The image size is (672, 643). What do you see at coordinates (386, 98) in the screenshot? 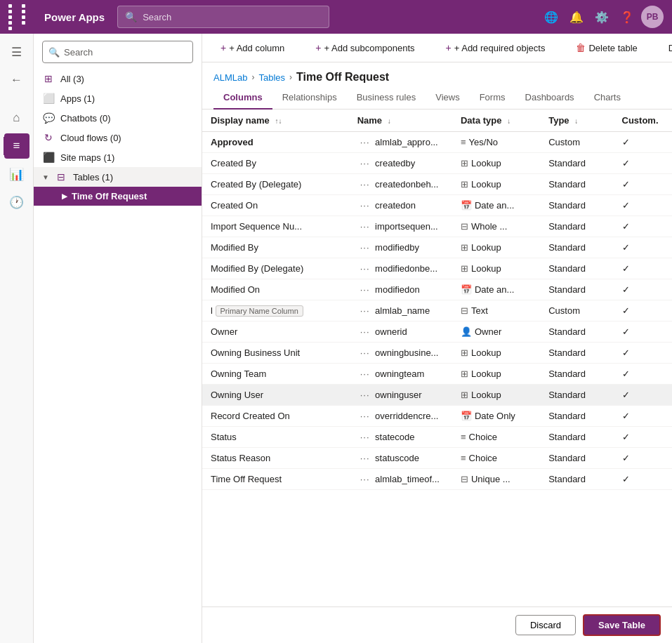
I see `tab-businessrules: Business rules` at bounding box center [386, 98].